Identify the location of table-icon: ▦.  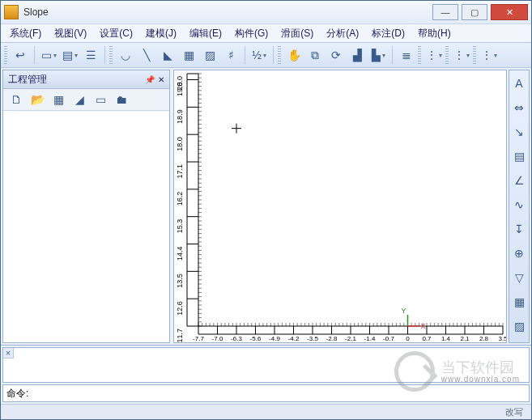
(58, 100).